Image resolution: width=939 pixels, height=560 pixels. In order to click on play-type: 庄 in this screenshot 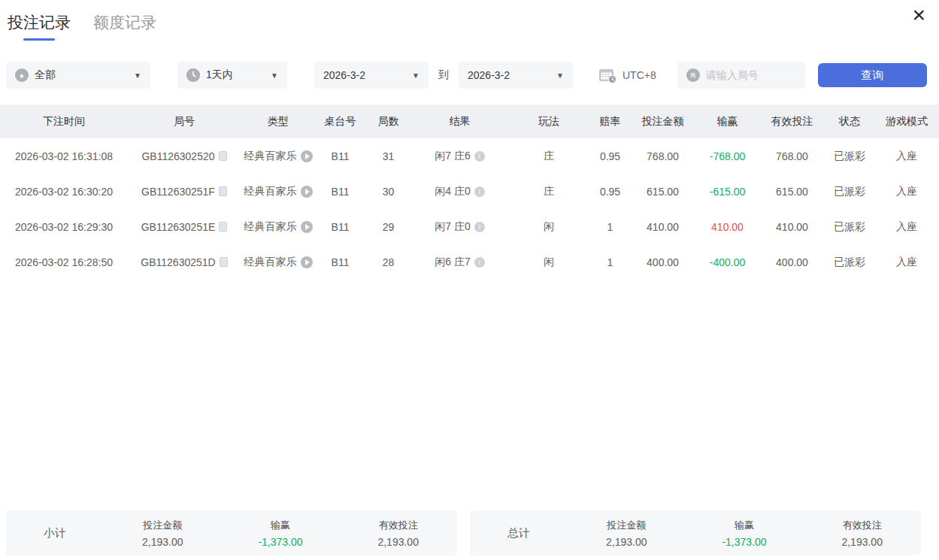, I will do `click(549, 156)`.